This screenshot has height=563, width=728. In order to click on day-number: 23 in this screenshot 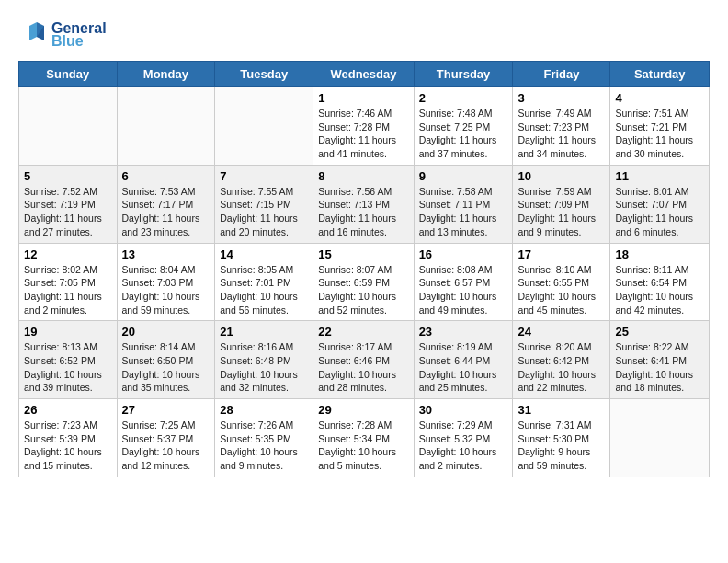, I will do `click(463, 331)`.